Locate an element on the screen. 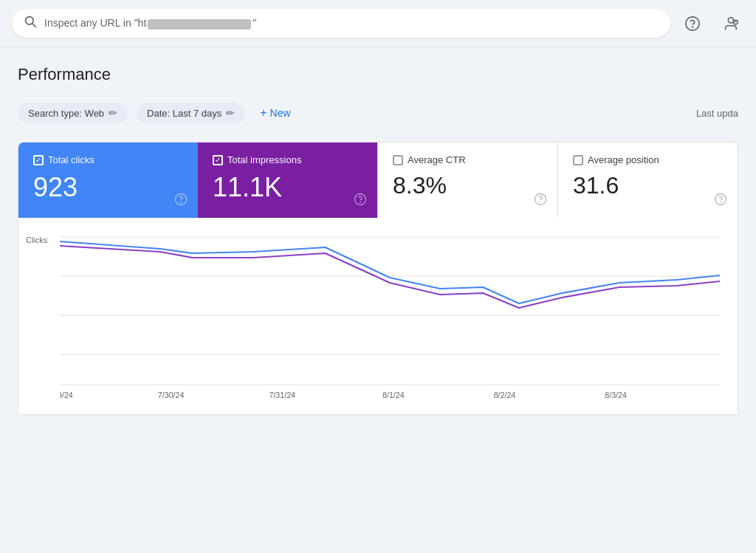 Image resolution: width=756 pixels, height=553 pixels. search-box: Inspect any URL in "ht" is located at coordinates (341, 24).